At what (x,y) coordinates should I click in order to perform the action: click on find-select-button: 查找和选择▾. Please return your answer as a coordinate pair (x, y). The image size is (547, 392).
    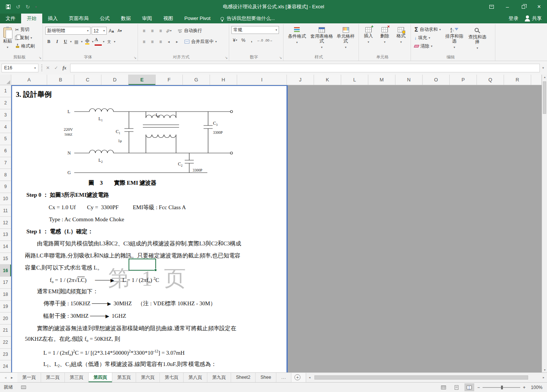
    Looking at the image, I should click on (477, 38).